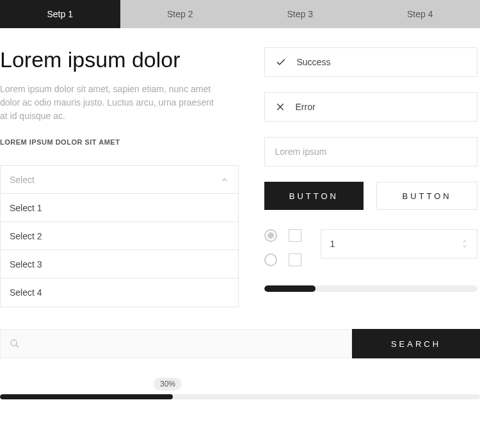  Describe the element at coordinates (119, 180) in the screenshot. I see `select-dropdown-toggle: Select` at that location.